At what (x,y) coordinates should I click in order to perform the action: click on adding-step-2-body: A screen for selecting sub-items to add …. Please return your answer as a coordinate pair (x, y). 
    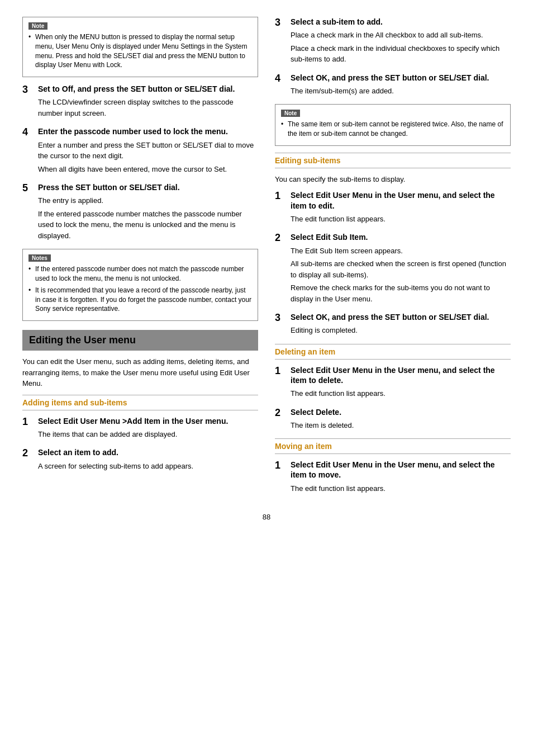
    Looking at the image, I should click on (148, 466).